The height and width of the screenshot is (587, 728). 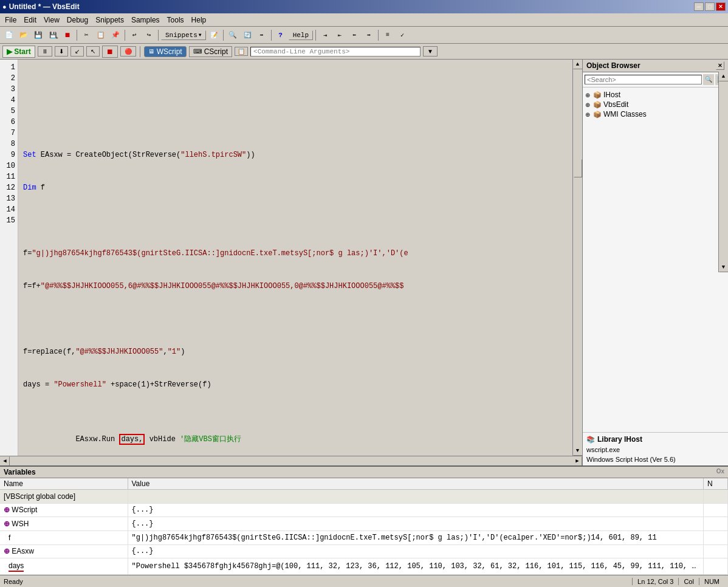 I want to click on var-extra-wsh, so click(x=716, y=524).